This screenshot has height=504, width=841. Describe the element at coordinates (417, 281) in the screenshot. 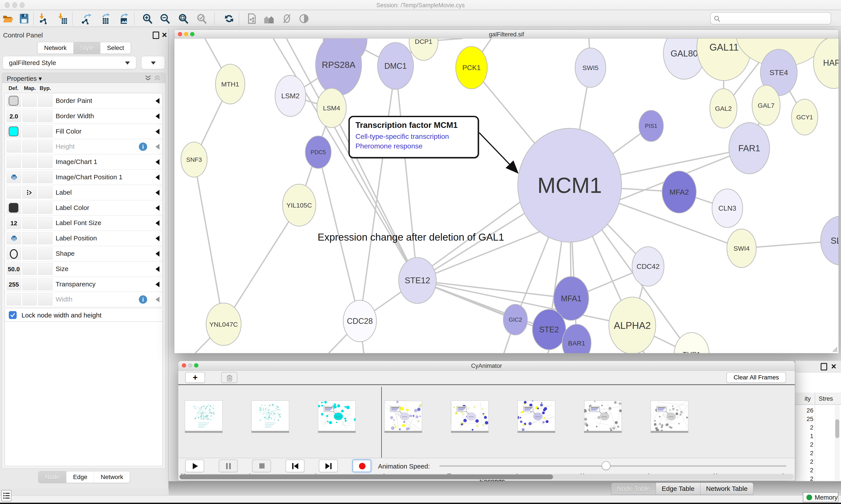

I see `network-node-ste12: STE12` at that location.